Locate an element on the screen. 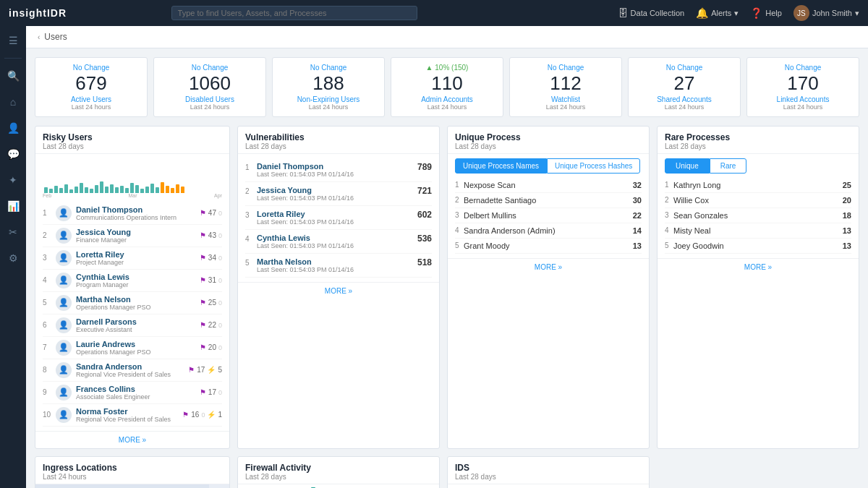 This screenshot has height=488, width=868. active-users-change: No Change is located at coordinates (91, 68).